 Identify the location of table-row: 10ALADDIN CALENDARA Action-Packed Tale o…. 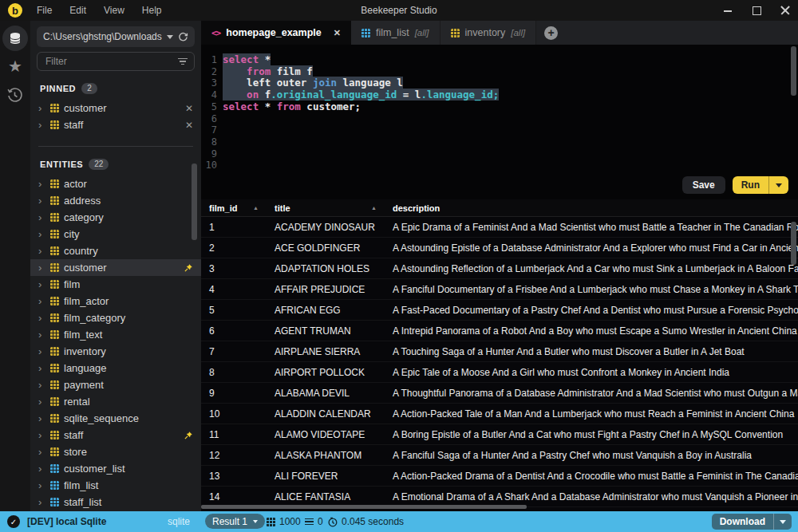
(500, 414).